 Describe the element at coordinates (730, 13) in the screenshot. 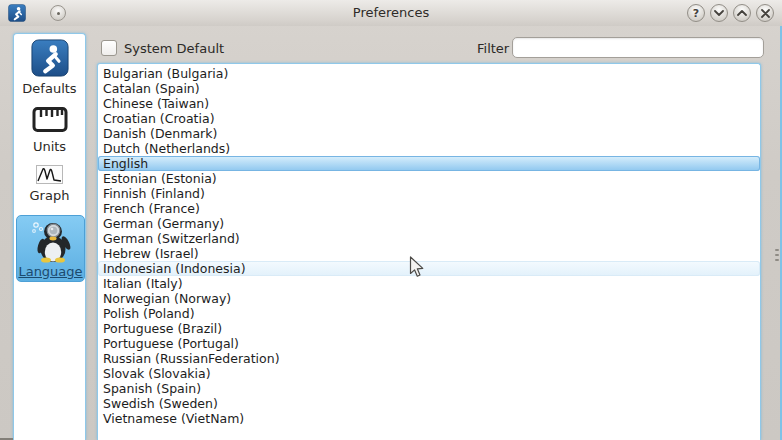

I see `titlebar-buttons: ?` at that location.